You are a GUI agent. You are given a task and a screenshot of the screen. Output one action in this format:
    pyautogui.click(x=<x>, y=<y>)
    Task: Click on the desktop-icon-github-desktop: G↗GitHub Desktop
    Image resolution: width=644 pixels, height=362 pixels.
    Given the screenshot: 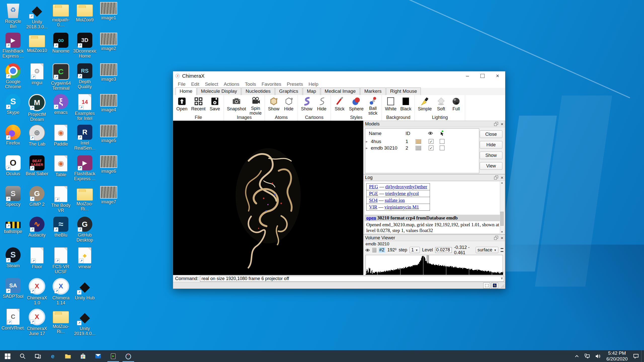 What is the action you would take?
    pyautogui.click(x=85, y=230)
    